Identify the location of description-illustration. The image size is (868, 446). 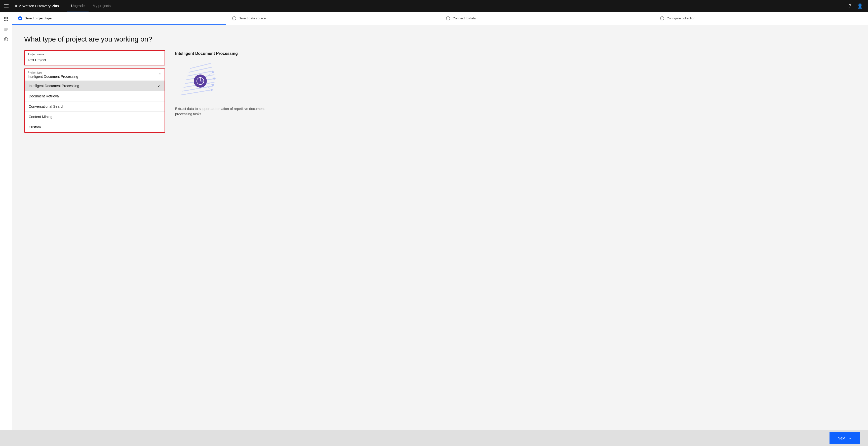
(198, 81).